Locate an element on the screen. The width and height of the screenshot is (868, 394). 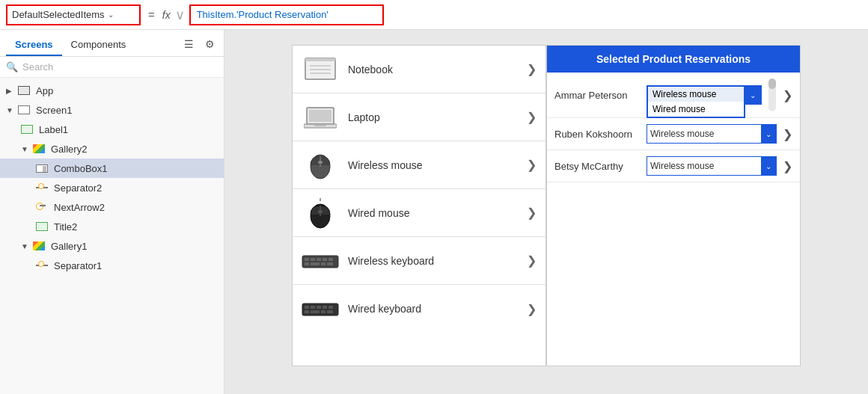
expand-gallery1-icon: ▼ is located at coordinates (25, 247).